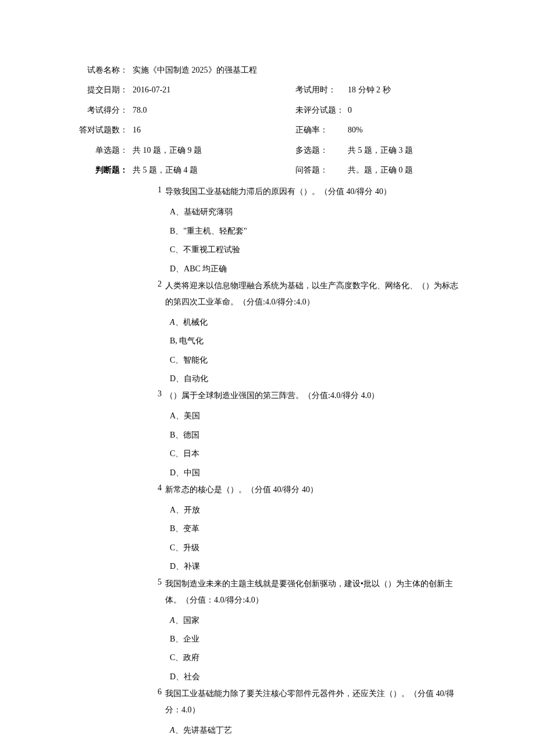 This screenshot has width=535, height=756. Describe the element at coordinates (158, 394) in the screenshot. I see `question-number: 3` at that location.